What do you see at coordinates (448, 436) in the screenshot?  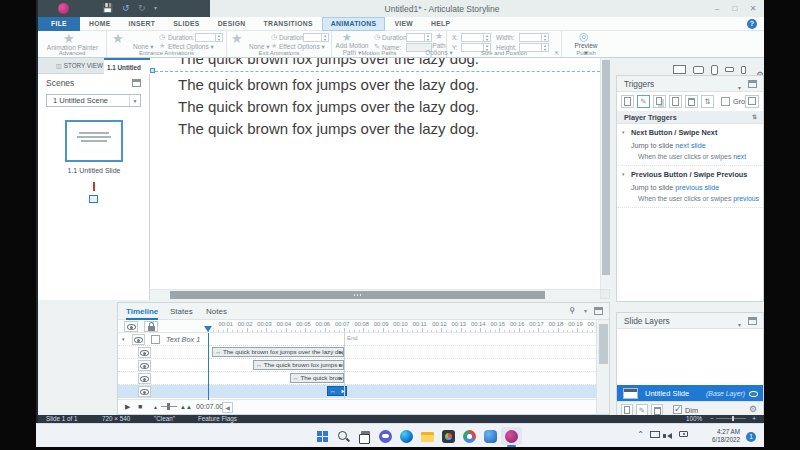 I see `taskbar-icon-media-app` at bounding box center [448, 436].